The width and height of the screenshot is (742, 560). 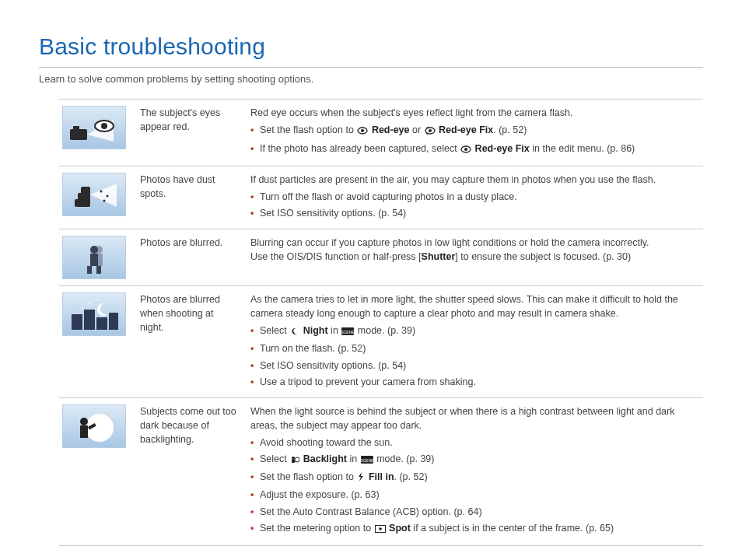 What do you see at coordinates (371, 79) in the screenshot?
I see `intro-text: Learn to solve common problems by settin…` at bounding box center [371, 79].